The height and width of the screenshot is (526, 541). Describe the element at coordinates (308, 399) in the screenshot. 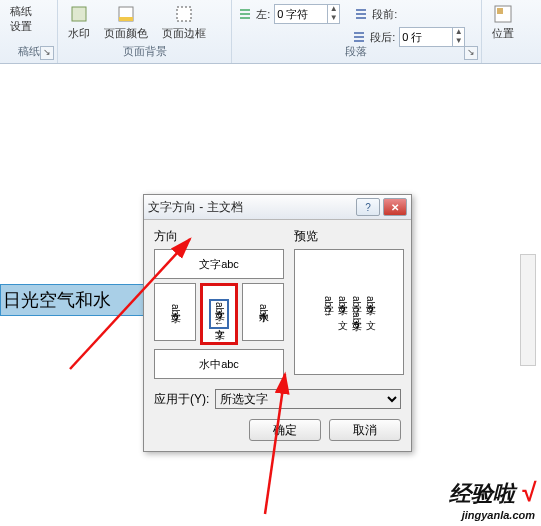

I see `apply-to-select: 所选文字` at that location.